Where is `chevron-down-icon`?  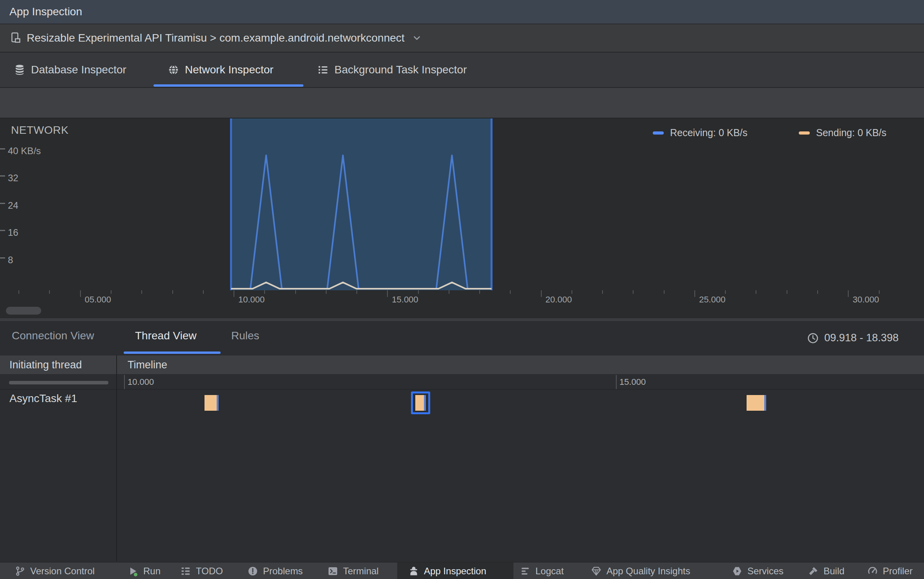 chevron-down-icon is located at coordinates (417, 38).